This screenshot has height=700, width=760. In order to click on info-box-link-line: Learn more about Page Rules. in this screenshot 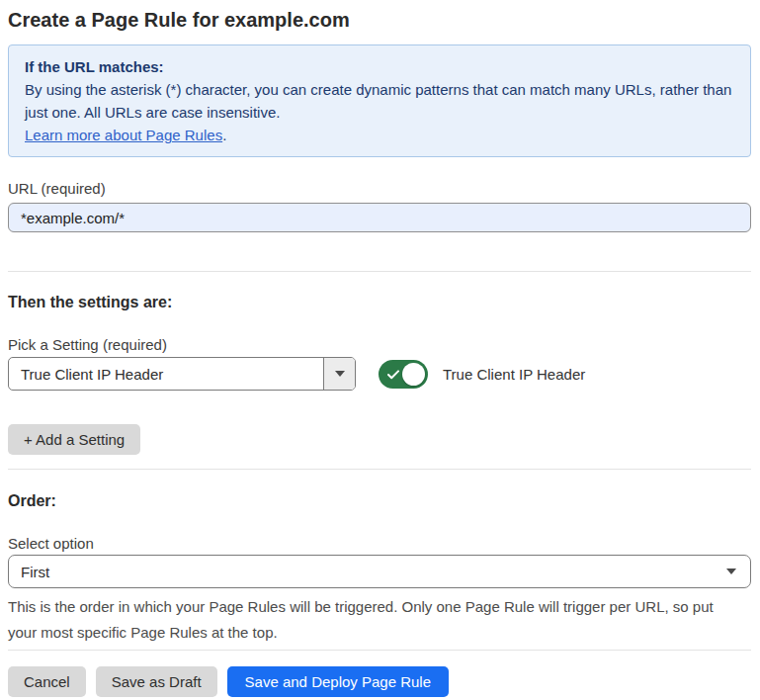, I will do `click(380, 134)`.